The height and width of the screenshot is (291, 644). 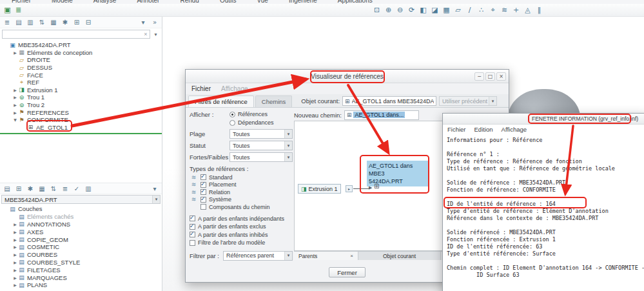 What do you see at coordinates (81, 83) in the screenshot?
I see `tree-item: ⌖ REF` at bounding box center [81, 83].